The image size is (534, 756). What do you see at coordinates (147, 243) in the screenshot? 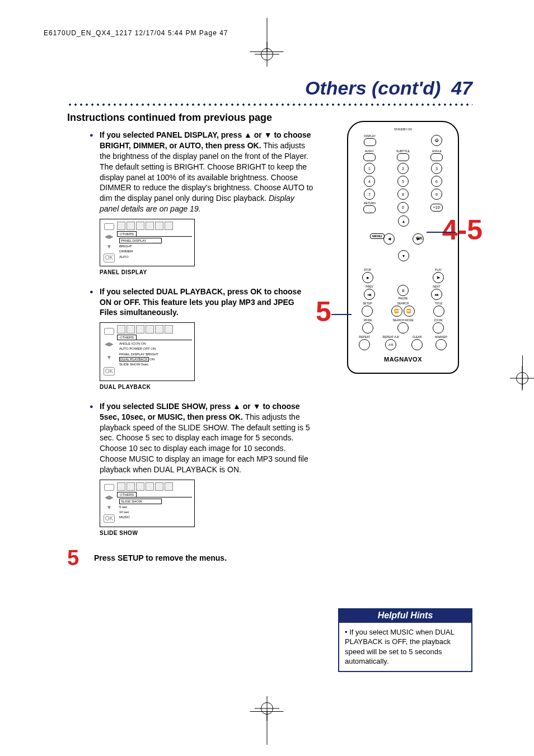
I see `osd-panel-display: ◀▶▼OK OTHERS PANEL DISPLAY BRIGHT DIMMER…` at bounding box center [147, 243].